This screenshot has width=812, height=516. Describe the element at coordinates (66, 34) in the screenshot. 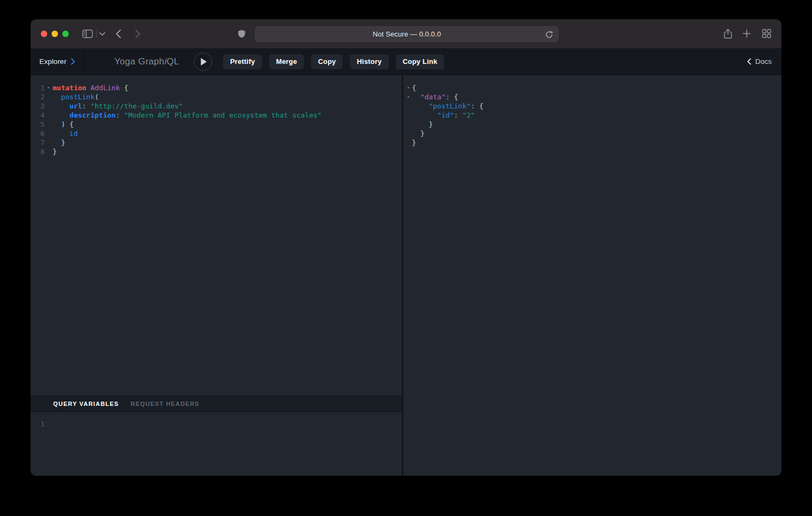

I see `zoom-window-button` at that location.